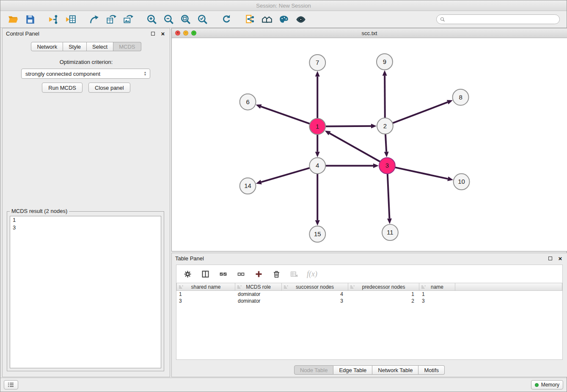 This screenshot has height=392, width=567. Describe the element at coordinates (317, 166) in the screenshot. I see `graph-node-4: 4` at that location.